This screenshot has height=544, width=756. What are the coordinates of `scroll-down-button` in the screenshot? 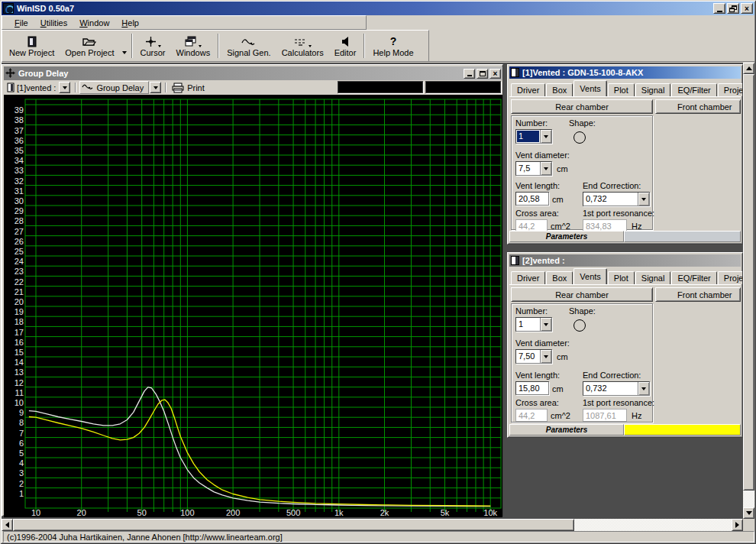 It's located at (748, 513).